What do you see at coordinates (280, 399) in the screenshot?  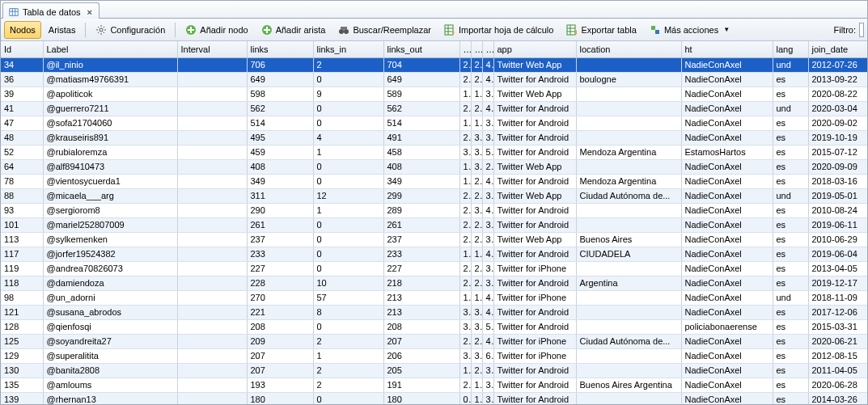 I see `cell-links: 180` at bounding box center [280, 399].